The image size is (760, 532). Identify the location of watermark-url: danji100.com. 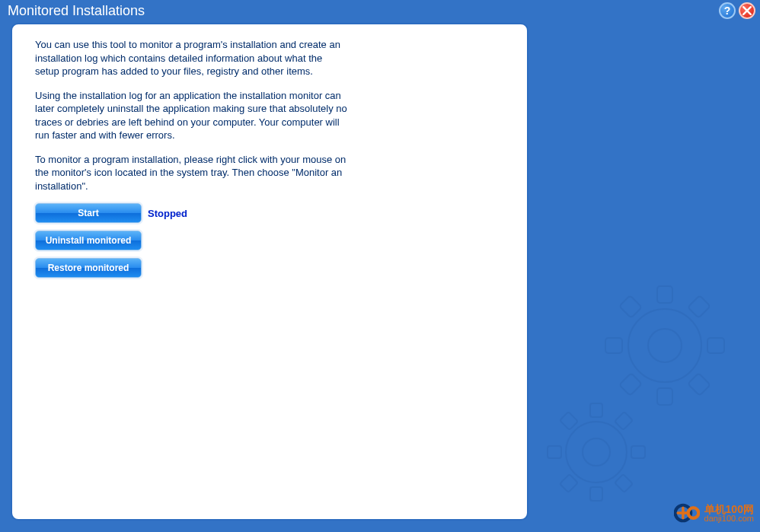
(730, 519).